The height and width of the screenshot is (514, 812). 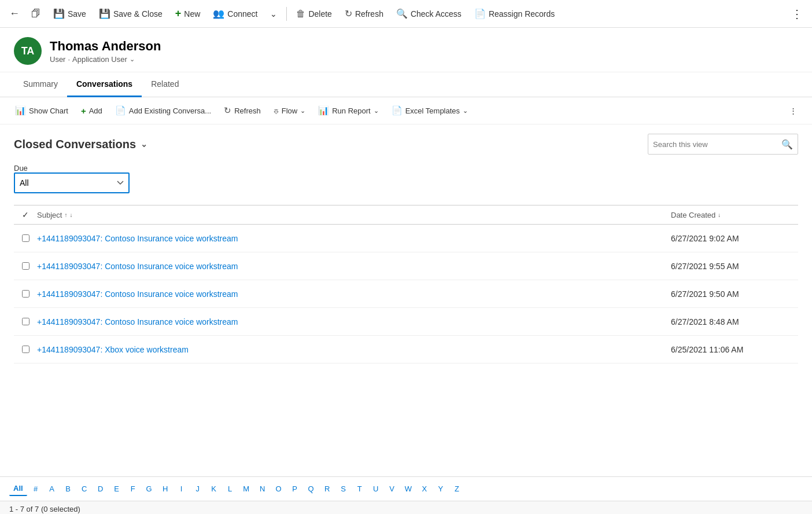 What do you see at coordinates (279, 489) in the screenshot?
I see `alpha-btn-o: O` at bounding box center [279, 489].